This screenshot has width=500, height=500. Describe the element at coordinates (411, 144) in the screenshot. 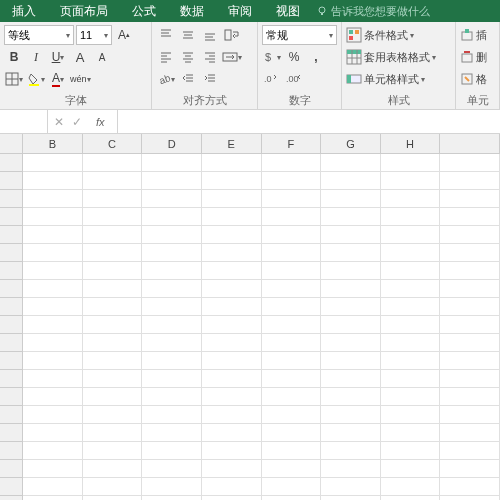

I see `col-header: H` at that location.